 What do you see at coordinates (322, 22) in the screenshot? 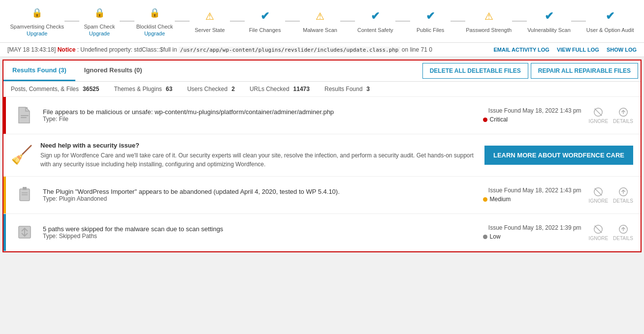
I see `progress-bar: 🔒 Spamvertising ChecksUpgrade 🔒 Spam Che…` at bounding box center [322, 22].